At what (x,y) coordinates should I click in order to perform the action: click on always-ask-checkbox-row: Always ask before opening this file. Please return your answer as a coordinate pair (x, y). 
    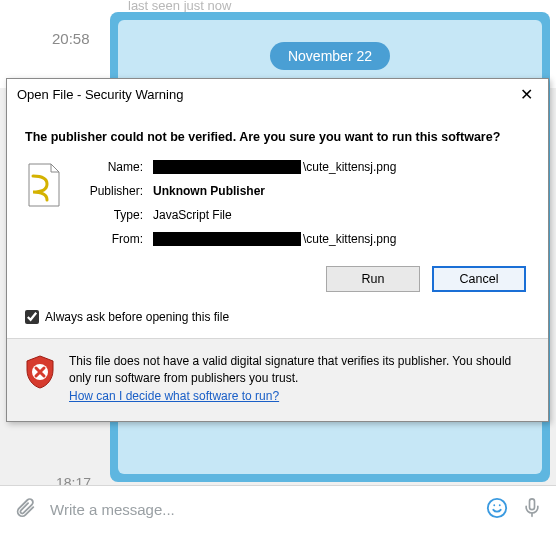
    Looking at the image, I should click on (278, 317).